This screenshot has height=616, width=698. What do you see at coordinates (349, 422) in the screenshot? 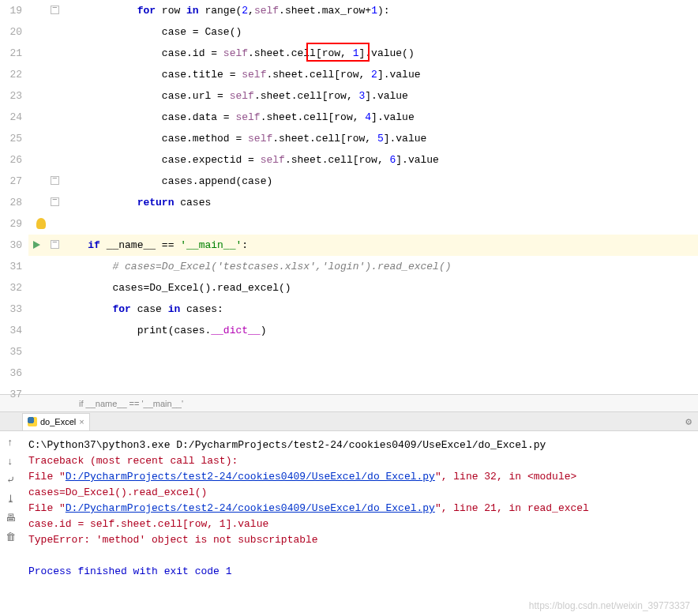
I see `run-tab-bar: do_Excel × ⚙` at bounding box center [349, 422].